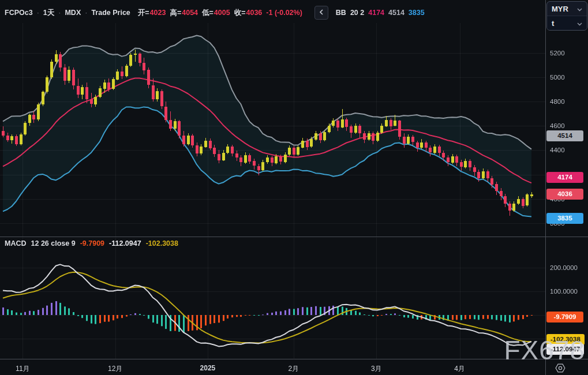 The width and height of the screenshot is (588, 375). Describe the element at coordinates (565, 317) in the screenshot. I see `macd-axis-label: -9.7909` at that location.